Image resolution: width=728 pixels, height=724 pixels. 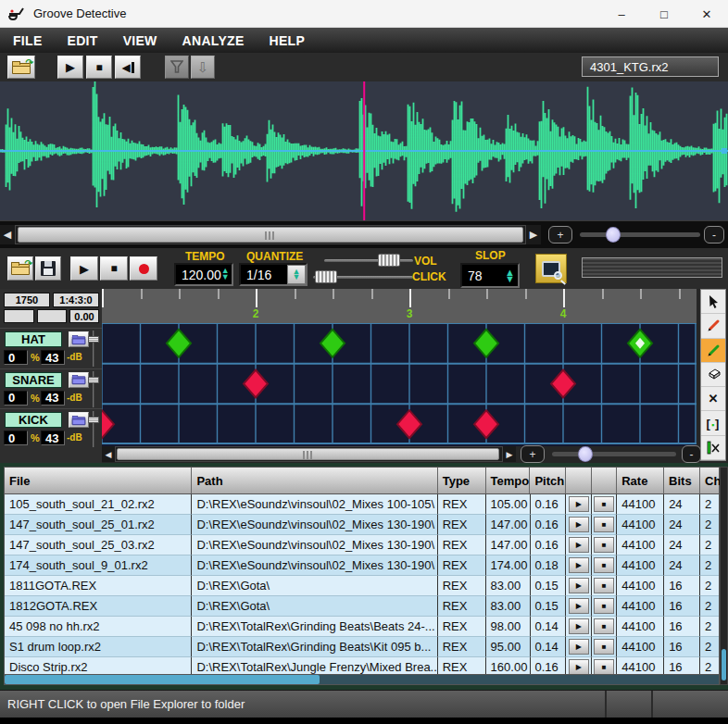 What do you see at coordinates (48, 268) in the screenshot?
I see `save-button` at bounding box center [48, 268].